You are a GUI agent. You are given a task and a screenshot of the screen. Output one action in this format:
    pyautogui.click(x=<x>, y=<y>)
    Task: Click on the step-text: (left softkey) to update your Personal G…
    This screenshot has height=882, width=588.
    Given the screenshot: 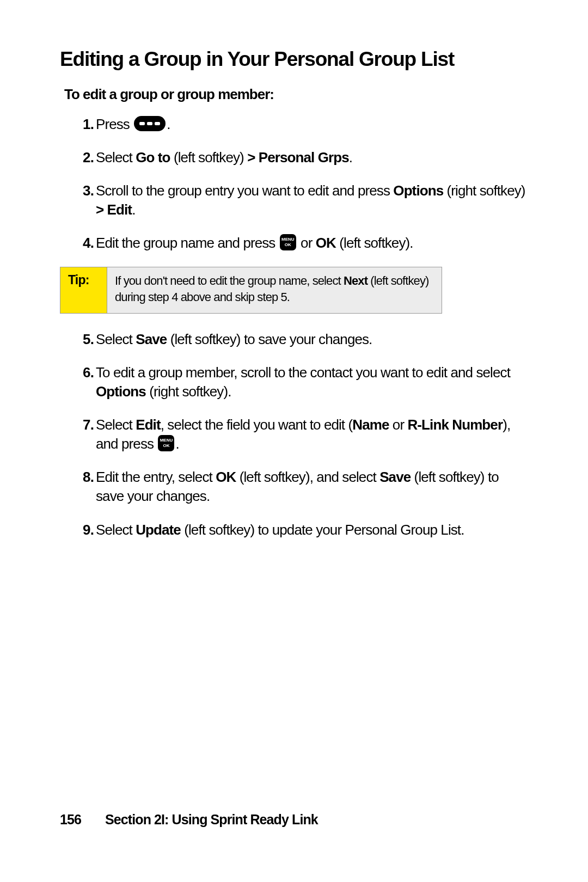 What is the action you would take?
    pyautogui.click(x=322, y=530)
    